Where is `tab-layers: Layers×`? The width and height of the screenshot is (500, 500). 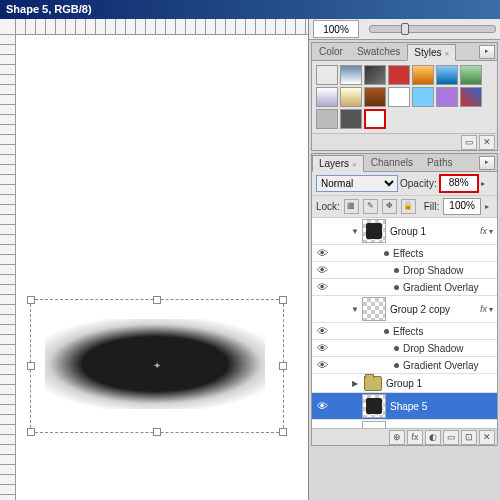
tab-layers: Layers× is located at coordinates (338, 164).